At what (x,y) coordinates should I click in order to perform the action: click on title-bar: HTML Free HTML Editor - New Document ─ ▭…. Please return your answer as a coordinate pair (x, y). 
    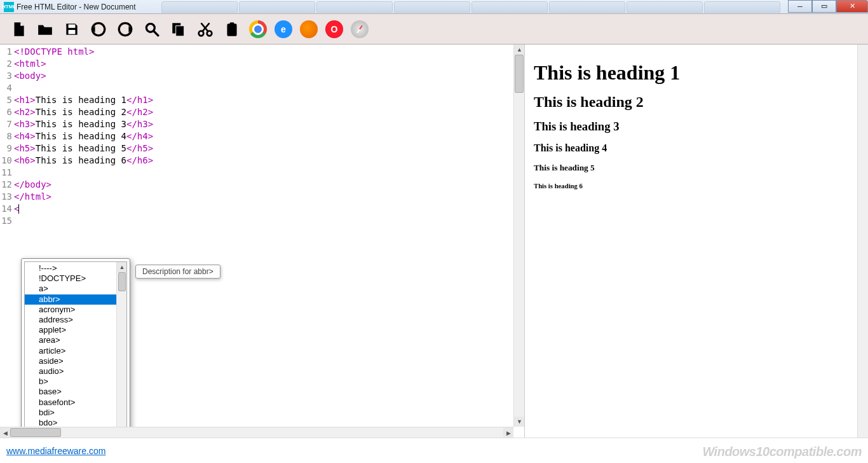
    Looking at the image, I should click on (434, 7).